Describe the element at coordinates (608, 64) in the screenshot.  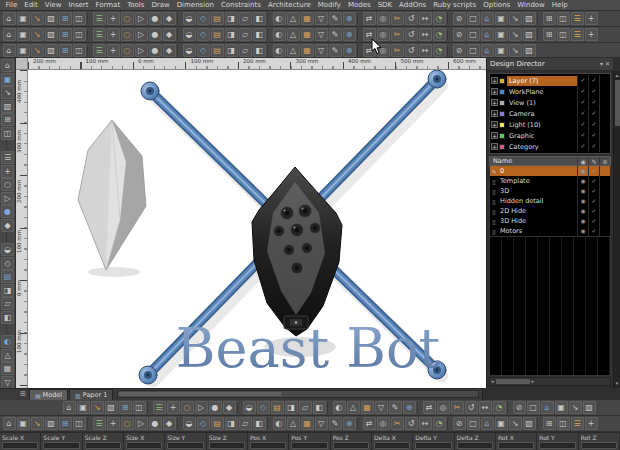
I see `panel-close-icon: ✕` at that location.